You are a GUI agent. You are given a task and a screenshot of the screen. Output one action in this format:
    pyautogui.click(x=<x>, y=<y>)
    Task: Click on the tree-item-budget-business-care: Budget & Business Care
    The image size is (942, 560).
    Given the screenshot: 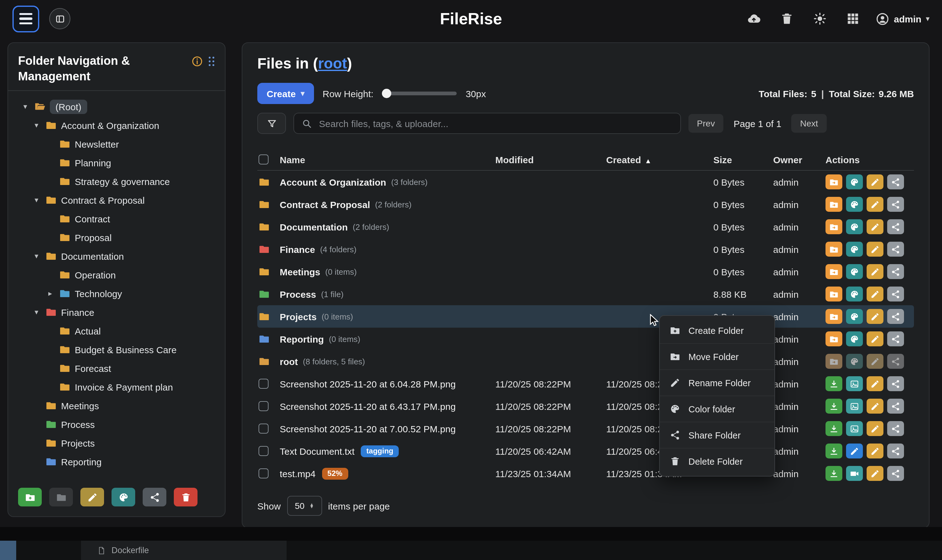 What is the action you would take?
    pyautogui.click(x=117, y=349)
    